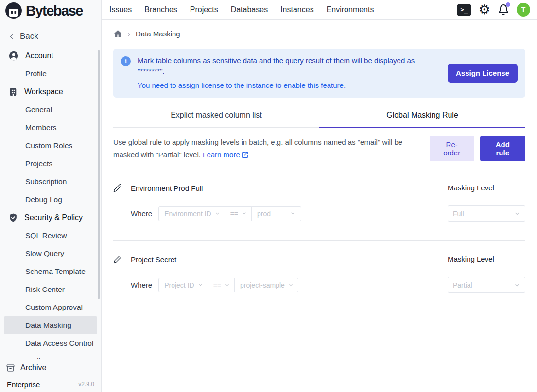  I want to click on rule-row: Project Secret Masking Level, so click(319, 259).